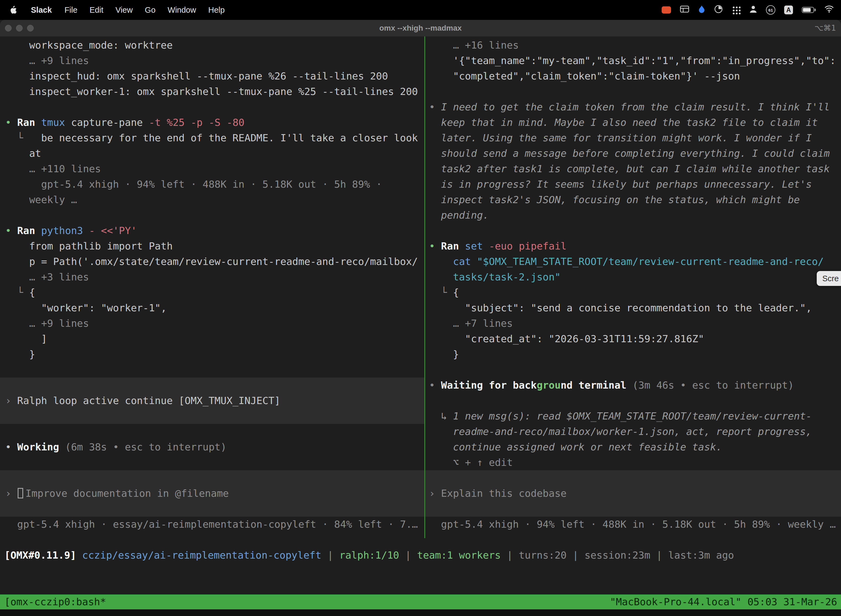  What do you see at coordinates (771, 10) in the screenshot?
I see `gauge-icon: 61` at bounding box center [771, 10].